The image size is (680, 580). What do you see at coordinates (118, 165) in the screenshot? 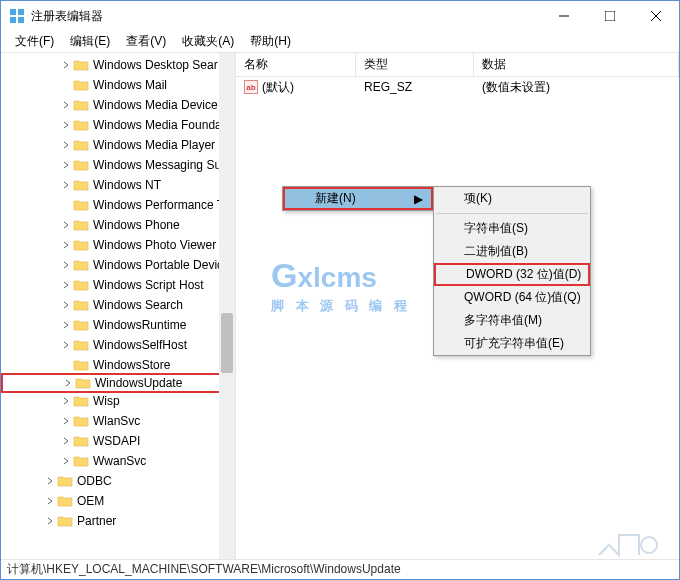
I see `tree-item: Windows Messaging Su` at bounding box center [118, 165].